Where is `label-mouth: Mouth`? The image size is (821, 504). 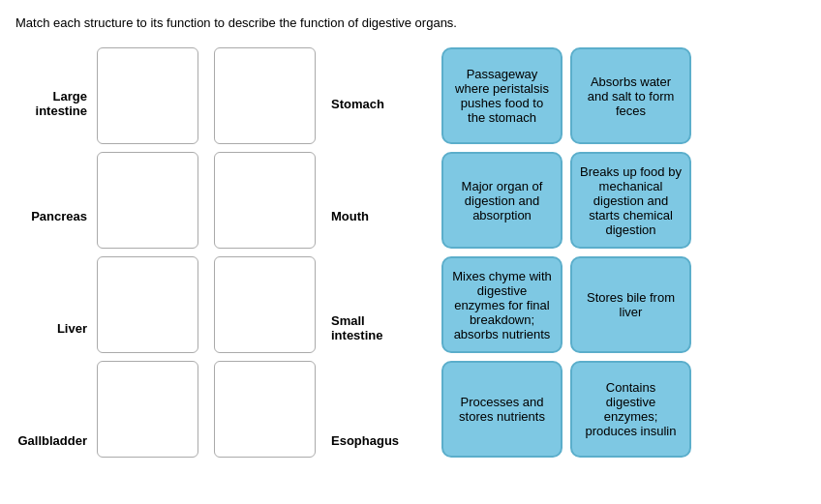 label-mouth: Mouth is located at coordinates (350, 217).